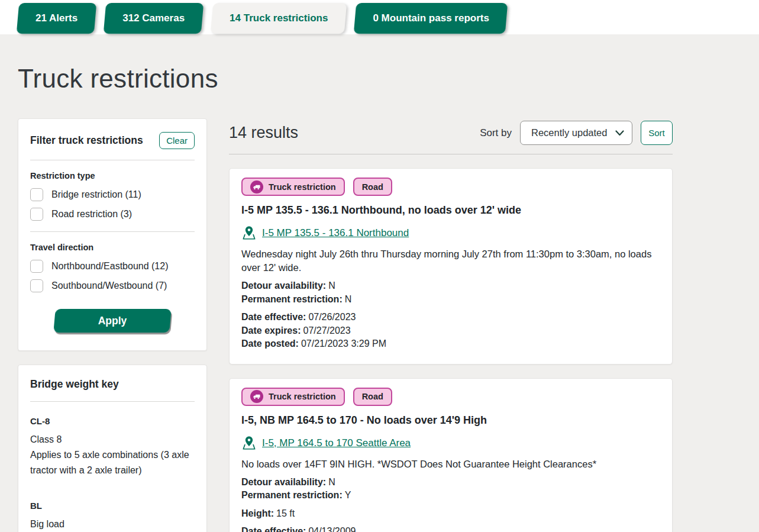 The image size is (759, 532). I want to click on result-title: I-5 MP 135.5 - 136.1 Northbound, no load…, so click(451, 211).